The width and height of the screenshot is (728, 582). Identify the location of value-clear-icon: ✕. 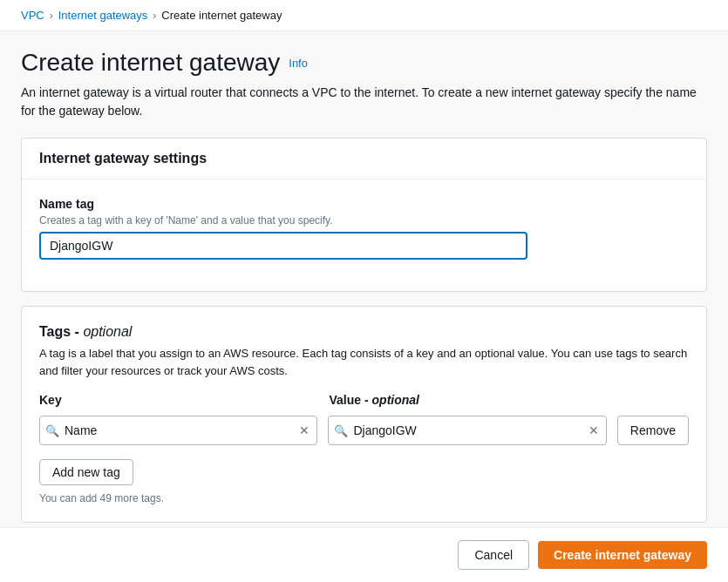
(594, 430).